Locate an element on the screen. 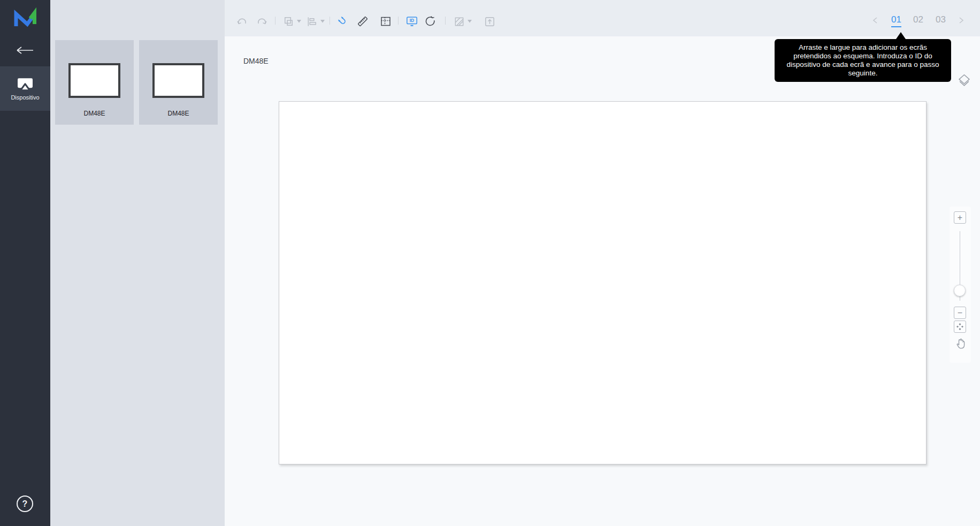 The width and height of the screenshot is (980, 526). redo-icon is located at coordinates (262, 21).